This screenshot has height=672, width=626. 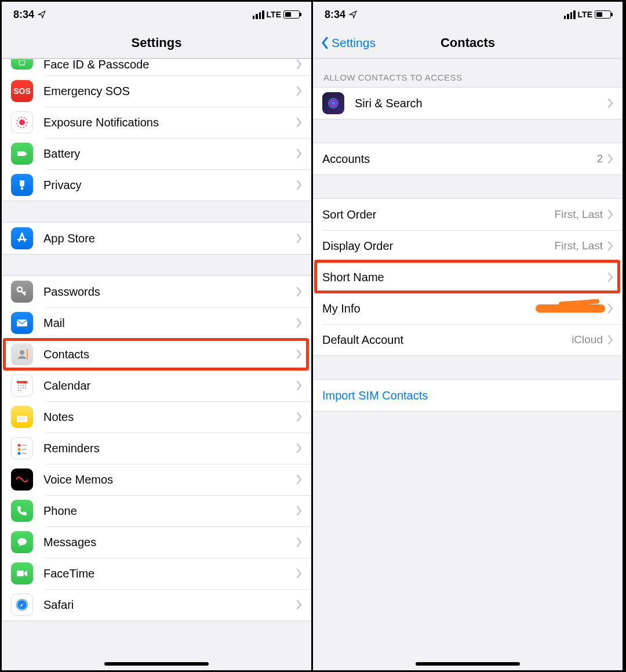 What do you see at coordinates (156, 386) in the screenshot?
I see `settings-row-calendar: Calendar` at bounding box center [156, 386].